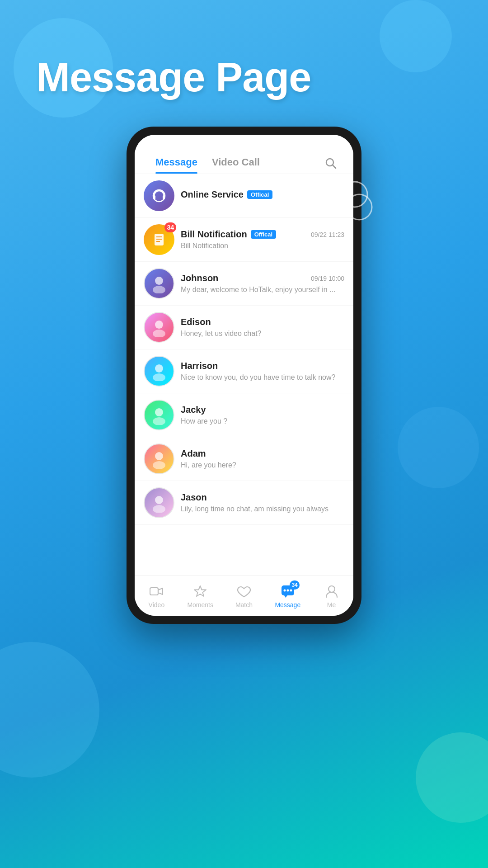  I want to click on tab-video-call: Video Call, so click(236, 163).